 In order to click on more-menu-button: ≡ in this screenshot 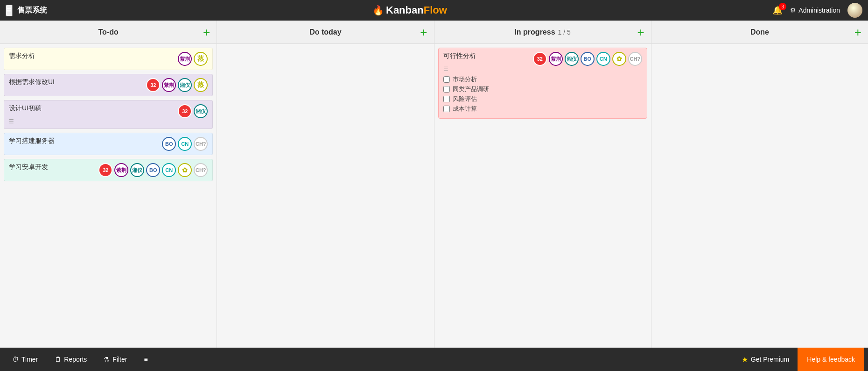, I will do `click(146, 359)`.